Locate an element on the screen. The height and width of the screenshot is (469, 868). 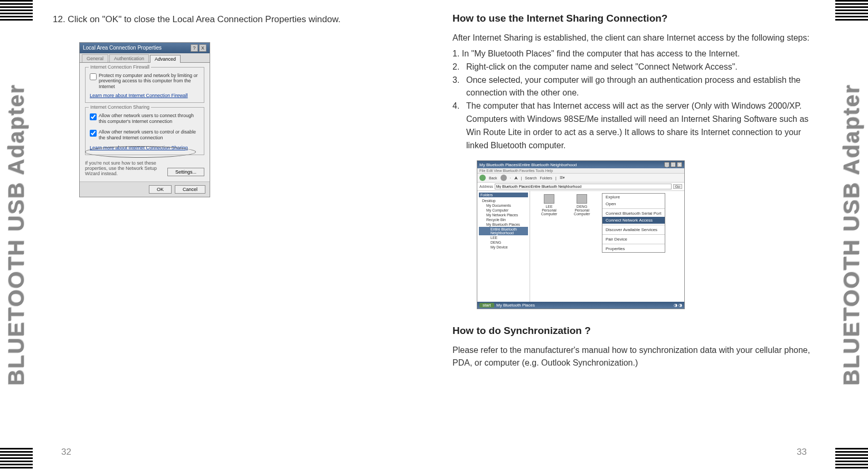
firewall-group-title: Internet Connection Firewall is located at coordinates (120, 67).